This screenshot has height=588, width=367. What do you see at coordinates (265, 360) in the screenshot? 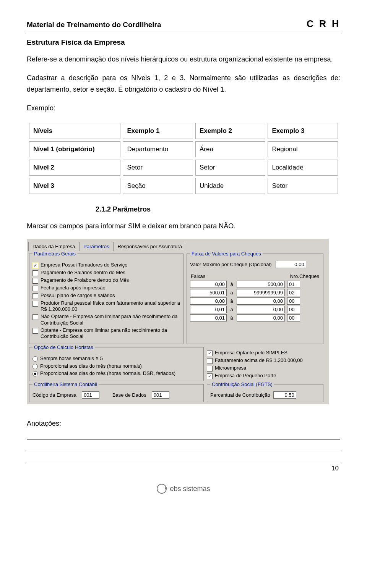
I see `chk-faturamento-acima: Faturamento acima de R$ 1.200.000,00` at bounding box center [265, 360].